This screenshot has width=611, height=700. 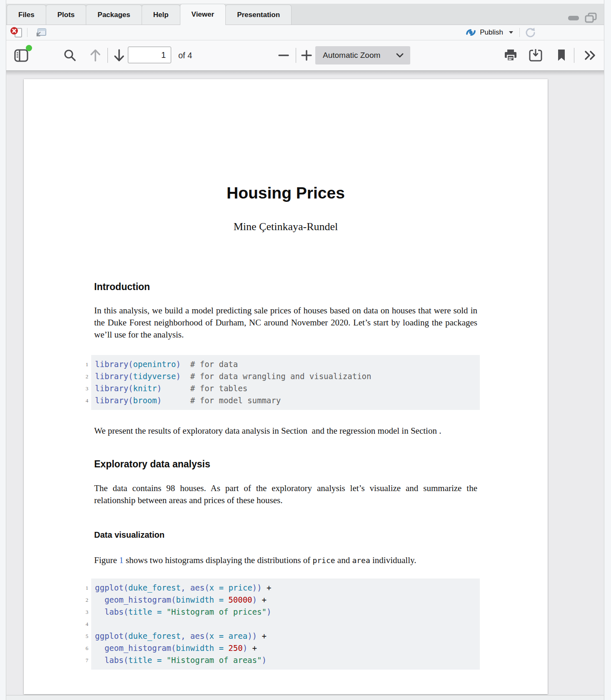 I want to click on publish-button: Publish, so click(x=489, y=32).